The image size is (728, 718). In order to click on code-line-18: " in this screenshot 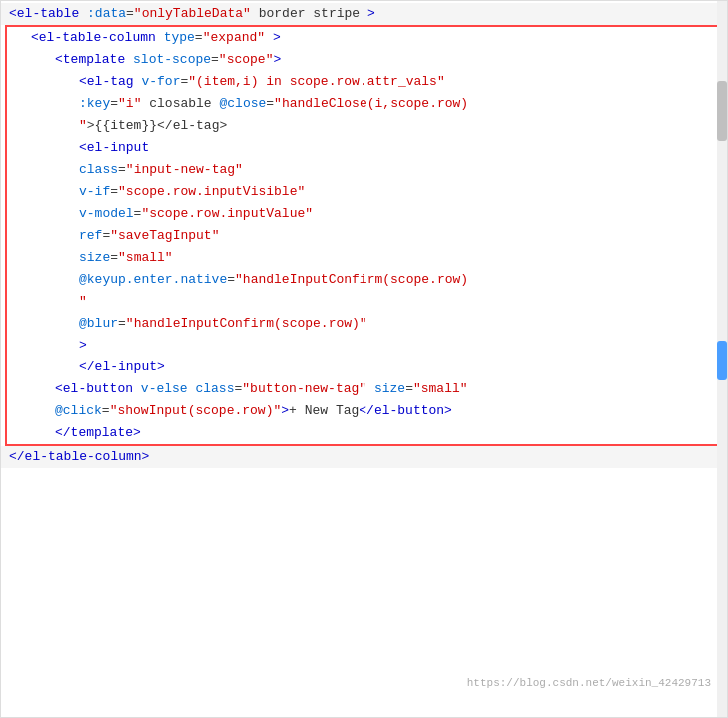, I will do `click(364, 302)`.